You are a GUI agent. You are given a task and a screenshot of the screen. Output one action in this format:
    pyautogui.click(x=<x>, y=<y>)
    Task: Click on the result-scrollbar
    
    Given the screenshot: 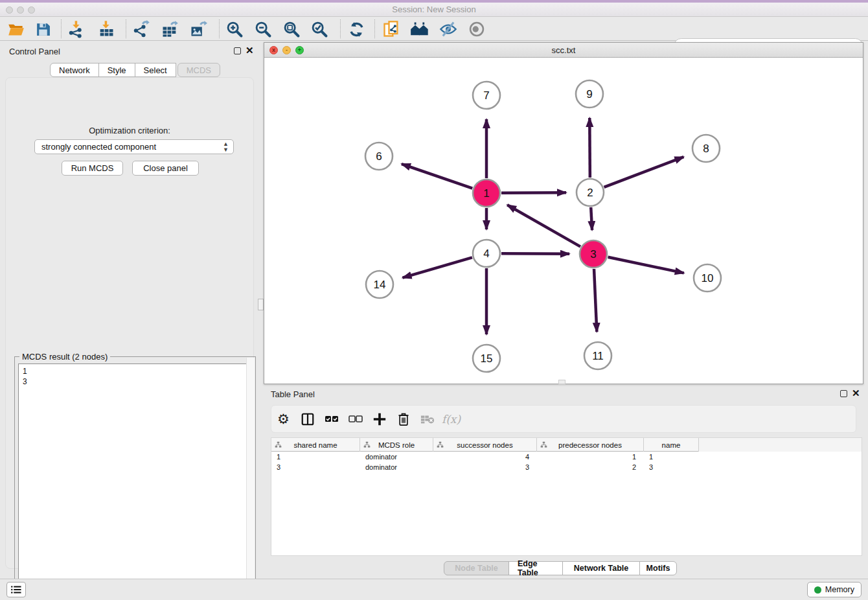 What is the action you would take?
    pyautogui.click(x=250, y=476)
    